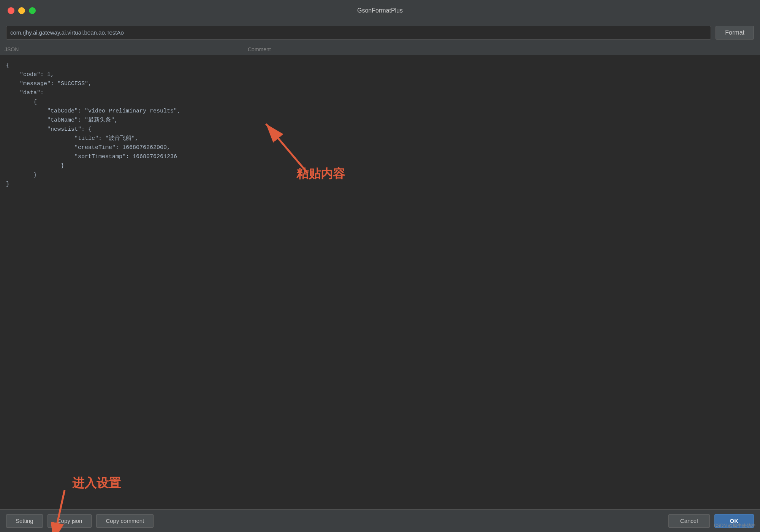 The width and height of the screenshot is (760, 532). What do you see at coordinates (689, 521) in the screenshot?
I see `cancel-button: Cancel` at bounding box center [689, 521].